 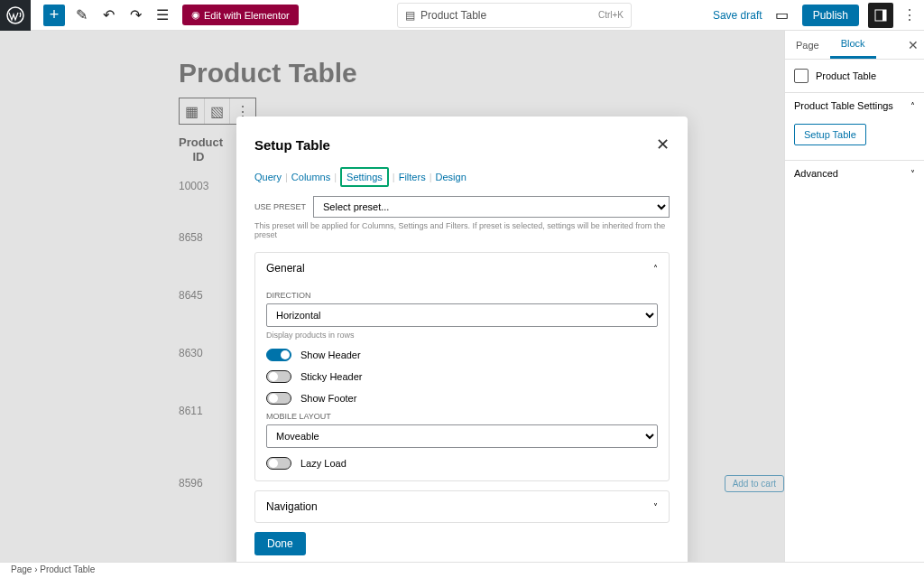 I want to click on lazy-load-label: Lazy Load, so click(x=323, y=463).